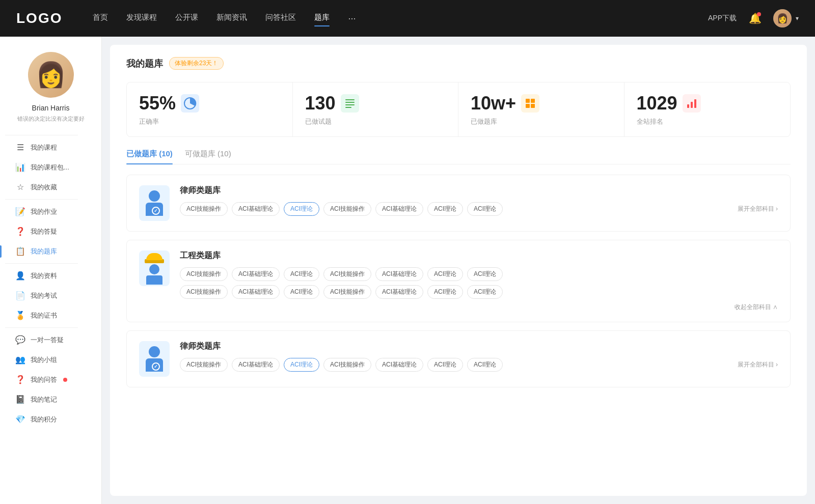  Describe the element at coordinates (479, 201) in the screenshot. I see `qbank-info: 律师类题库 ACI技能操作 ACI基础理论 ACI理论 ACI技能操作 ACI基…` at that location.